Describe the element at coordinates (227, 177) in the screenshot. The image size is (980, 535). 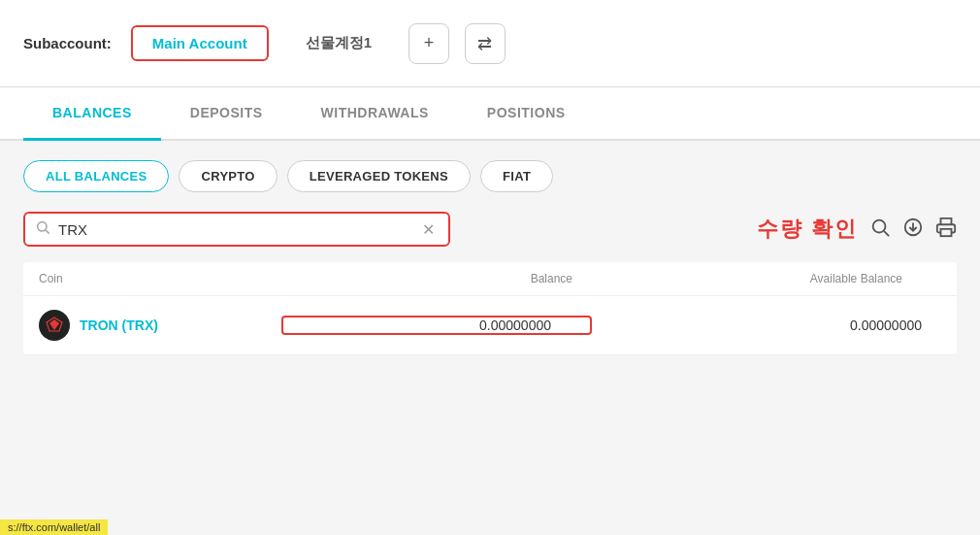
I see `filter-crypto: CRYPTO` at that location.